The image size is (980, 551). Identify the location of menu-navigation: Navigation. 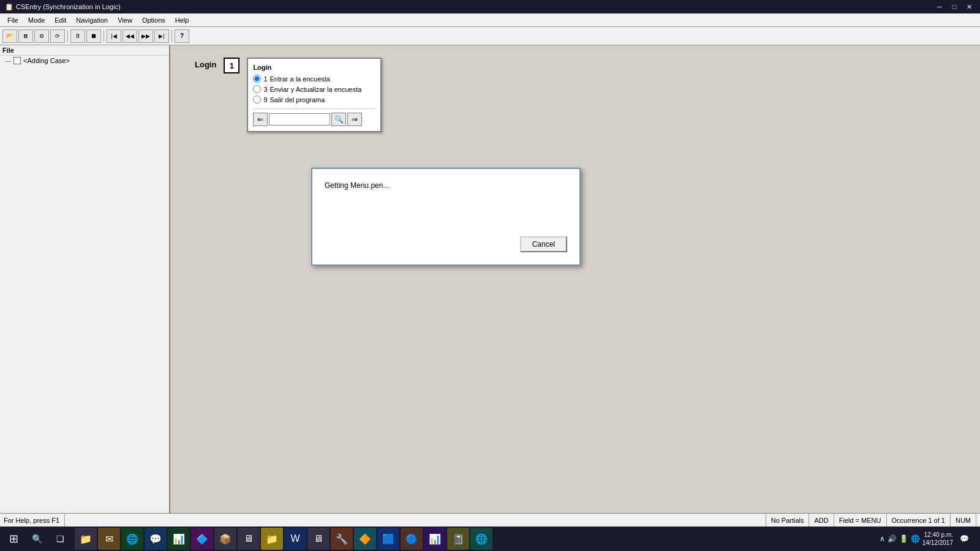
(92, 20).